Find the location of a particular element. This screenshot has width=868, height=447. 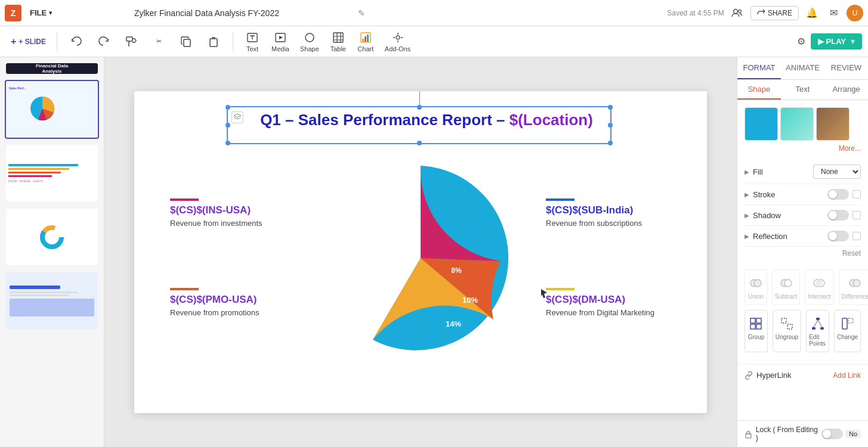

slide-thumbnail-2: 2 Sales Perf... is located at coordinates (52, 110).